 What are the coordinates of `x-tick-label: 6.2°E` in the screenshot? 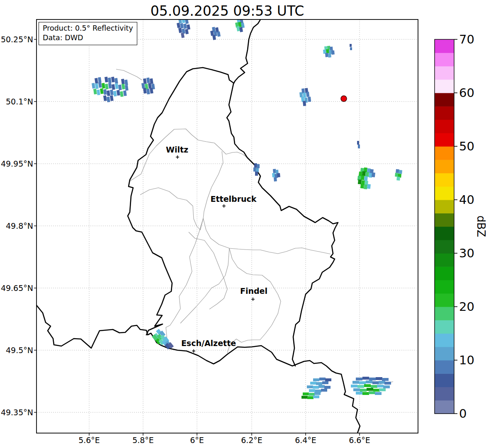 It's located at (252, 440).